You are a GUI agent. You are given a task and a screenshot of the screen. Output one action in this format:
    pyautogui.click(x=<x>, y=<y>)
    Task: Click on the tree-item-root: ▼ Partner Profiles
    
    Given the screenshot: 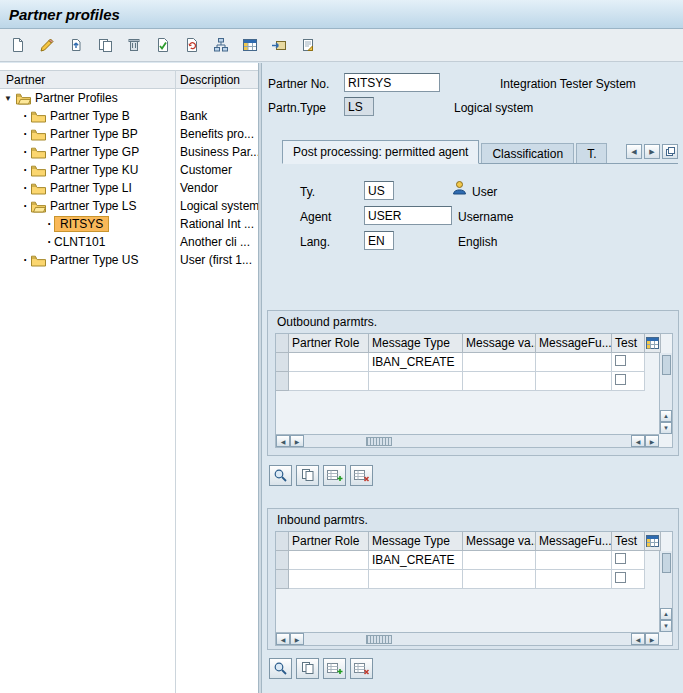 What is the action you would take?
    pyautogui.click(x=129, y=98)
    